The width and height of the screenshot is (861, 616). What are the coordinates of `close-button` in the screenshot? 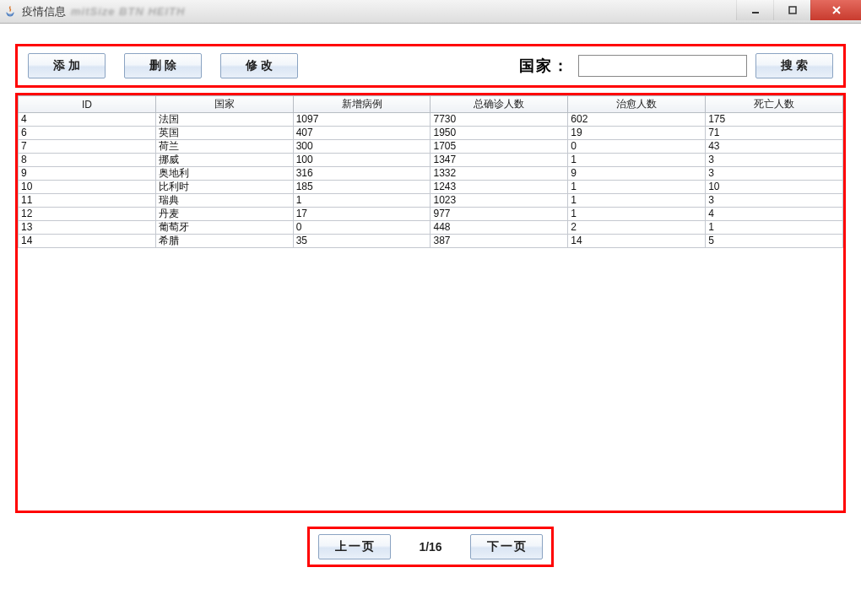 It's located at (836, 10).